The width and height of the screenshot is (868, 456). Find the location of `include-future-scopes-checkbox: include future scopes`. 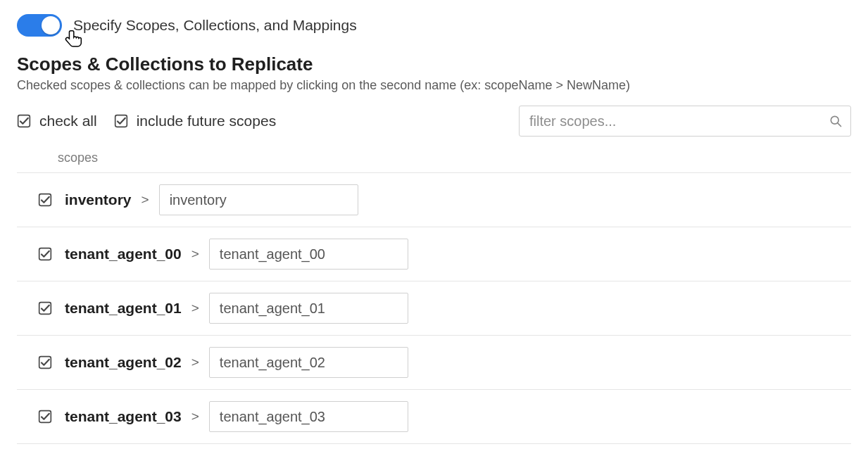

include-future-scopes-checkbox: include future scopes is located at coordinates (195, 121).